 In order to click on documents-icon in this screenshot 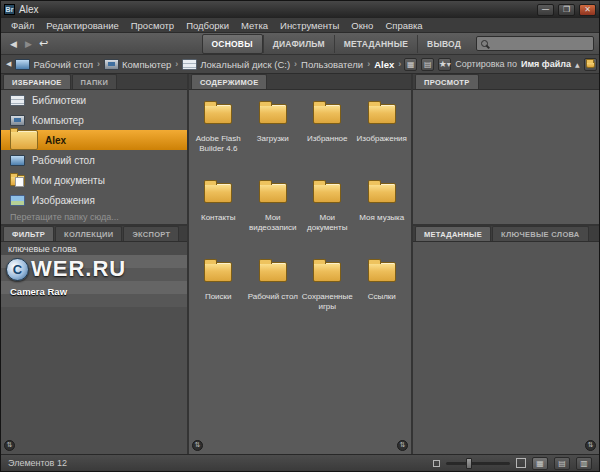, I will do `click(18, 180)`.